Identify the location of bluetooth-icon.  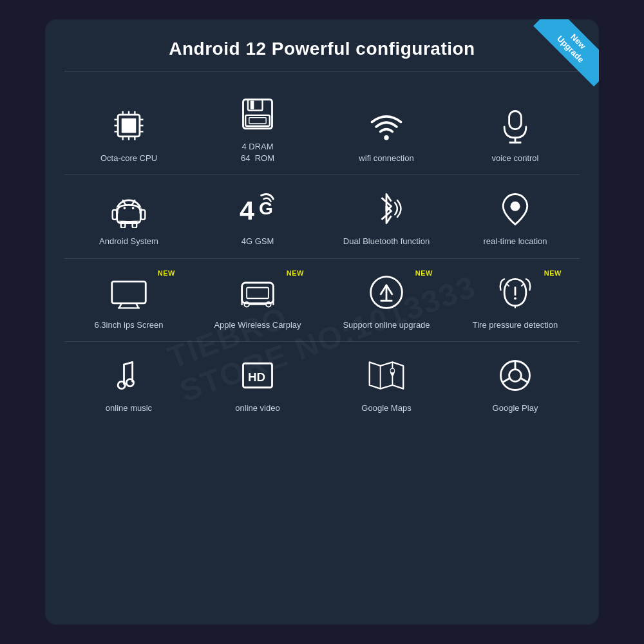
(386, 209).